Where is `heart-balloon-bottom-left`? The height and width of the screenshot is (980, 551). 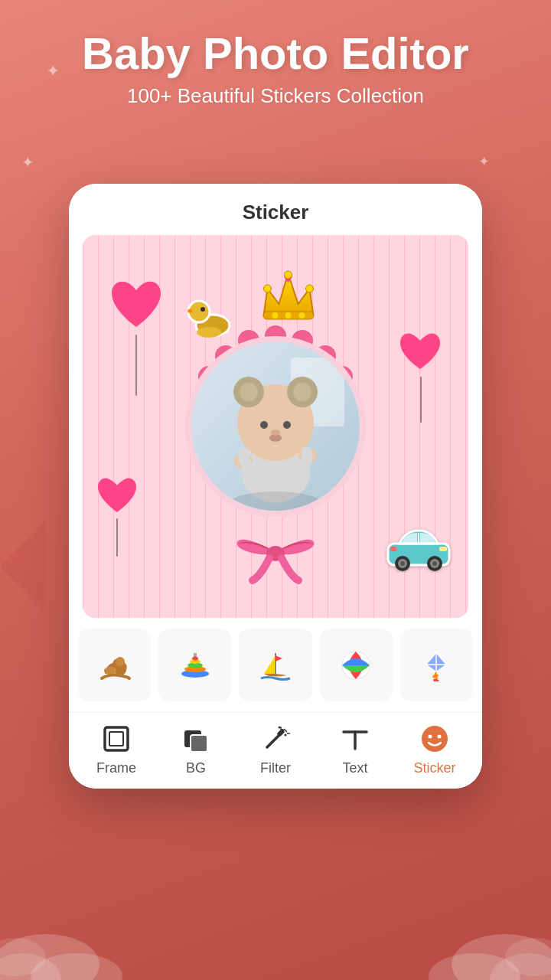 heart-balloon-bottom-left is located at coordinates (117, 514).